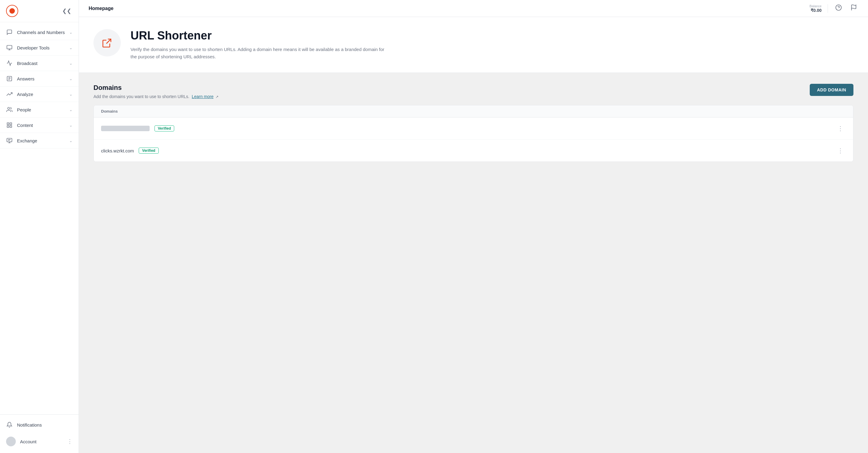 This screenshot has width=868, height=453. Describe the element at coordinates (473, 150) in the screenshot. I see `table-row: clicks.wzrkt.com Verified ⋮` at that location.